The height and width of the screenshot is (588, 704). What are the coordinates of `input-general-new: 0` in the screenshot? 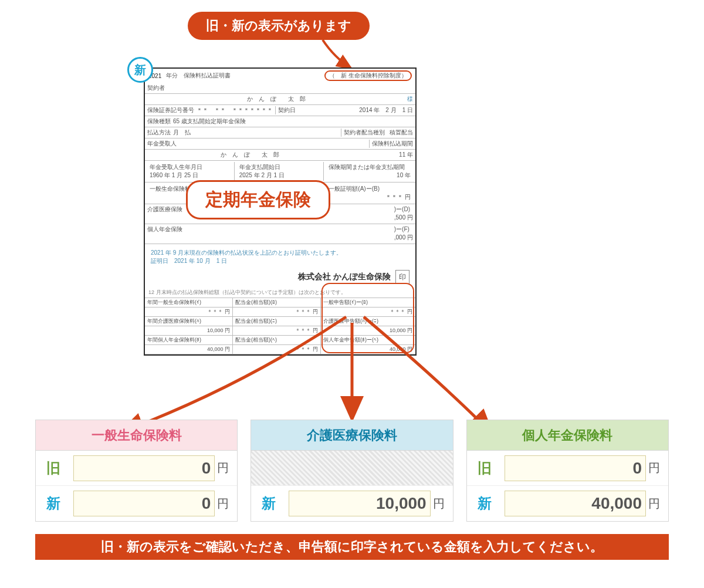 It's located at (144, 503).